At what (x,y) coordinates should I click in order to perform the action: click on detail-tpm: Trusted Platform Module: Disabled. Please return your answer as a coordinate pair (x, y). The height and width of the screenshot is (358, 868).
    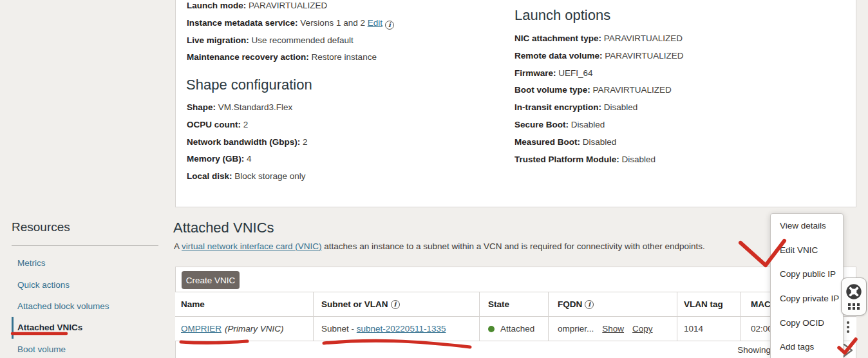
    Looking at the image, I should click on (599, 160).